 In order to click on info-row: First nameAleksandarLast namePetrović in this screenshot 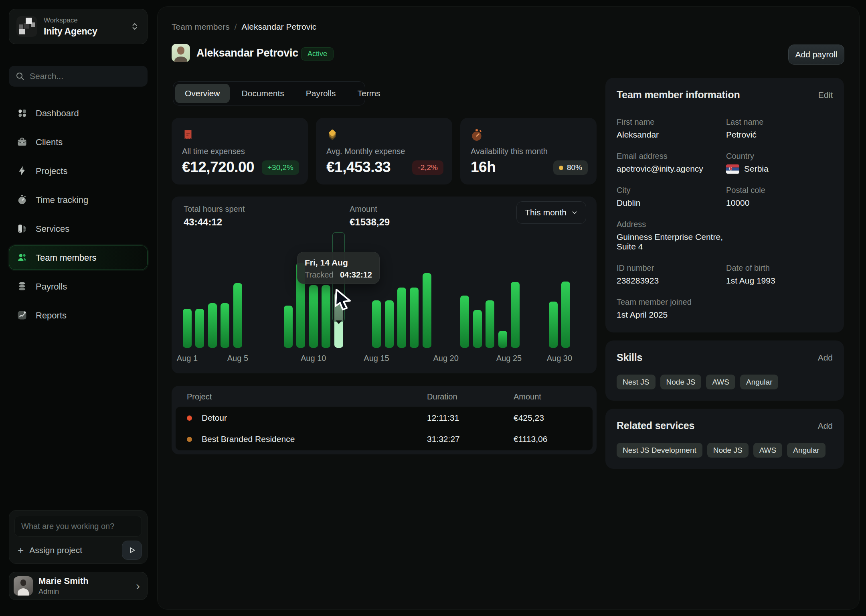, I will do `click(725, 128)`.